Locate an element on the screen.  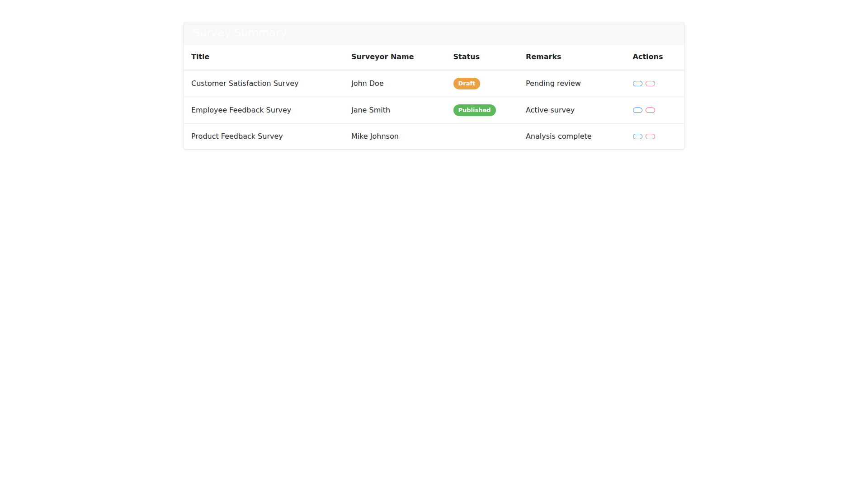
column-header-actions: Actions is located at coordinates (655, 57).